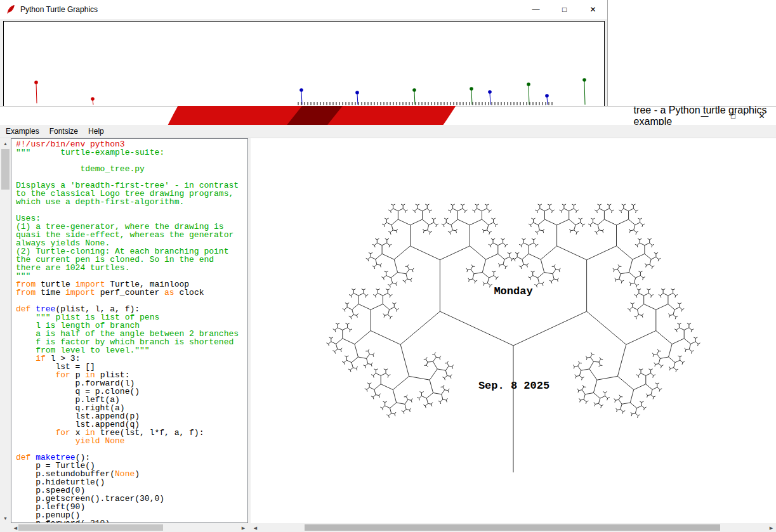 The image size is (776, 532). Describe the element at coordinates (388, 132) in the screenshot. I see `menu-bar: Examples Fontsize Help` at that location.